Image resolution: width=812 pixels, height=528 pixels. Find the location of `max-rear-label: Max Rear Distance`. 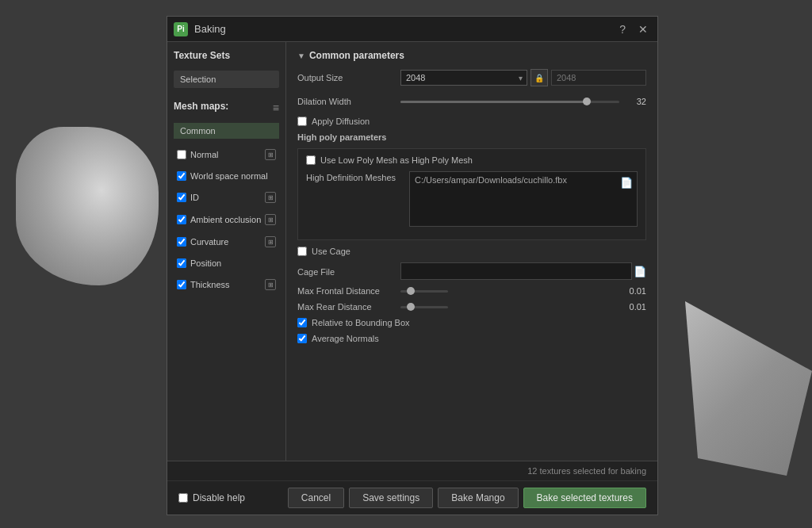

max-rear-label: Max Rear Distance is located at coordinates (349, 307).